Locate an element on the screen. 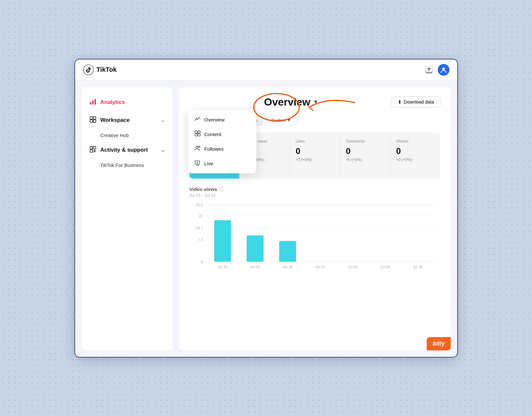  dropdown-item-content-label: Content is located at coordinates (213, 134).